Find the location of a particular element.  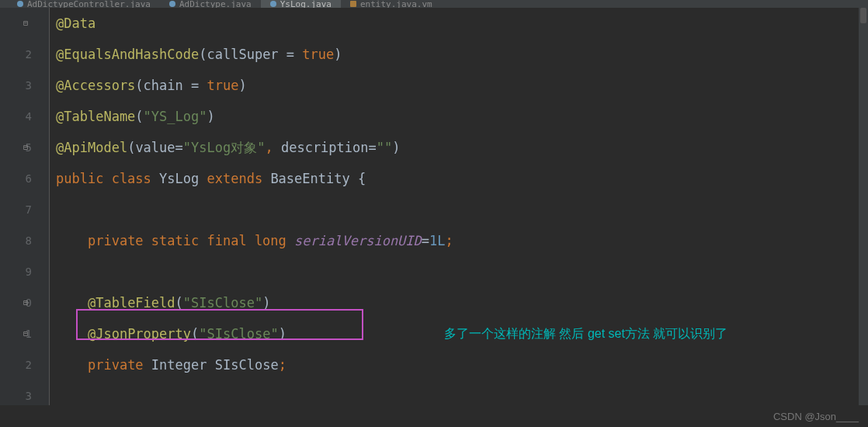

status-bar is located at coordinates (434, 416).